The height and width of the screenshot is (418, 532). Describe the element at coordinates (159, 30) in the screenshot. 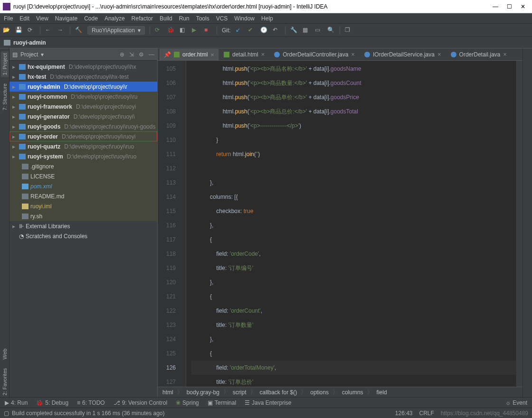

I see `run-icon: ⟳` at that location.